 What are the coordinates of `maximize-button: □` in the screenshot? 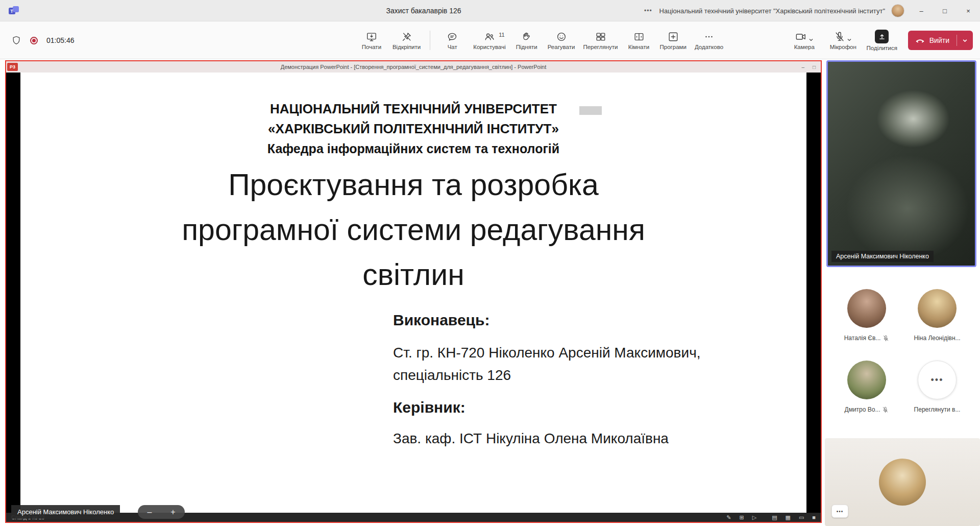 It's located at (945, 11).